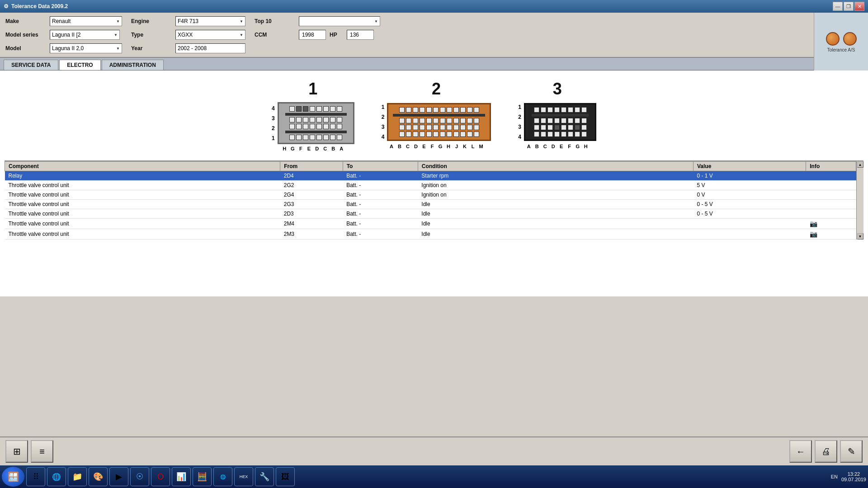  What do you see at coordinates (360, 35) in the screenshot?
I see `hp-value: 136` at bounding box center [360, 35].